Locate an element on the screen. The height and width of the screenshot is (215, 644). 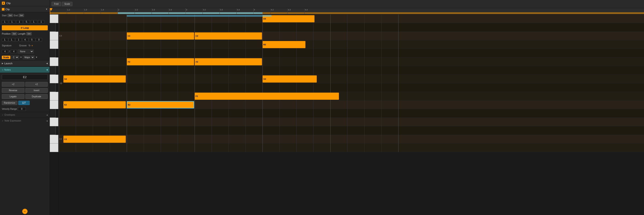
loop-button: ↺ Loop is located at coordinates (25, 28).